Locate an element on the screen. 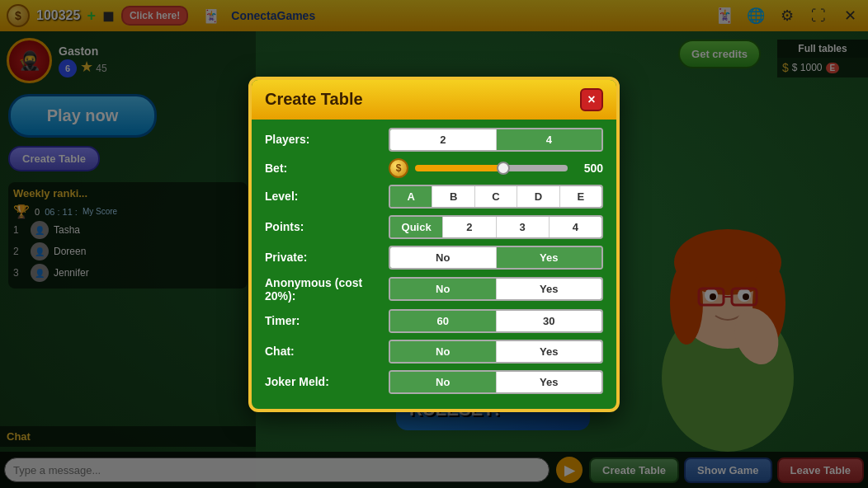 This screenshot has width=868, height=488. chat-option-yes: Yes is located at coordinates (550, 351).